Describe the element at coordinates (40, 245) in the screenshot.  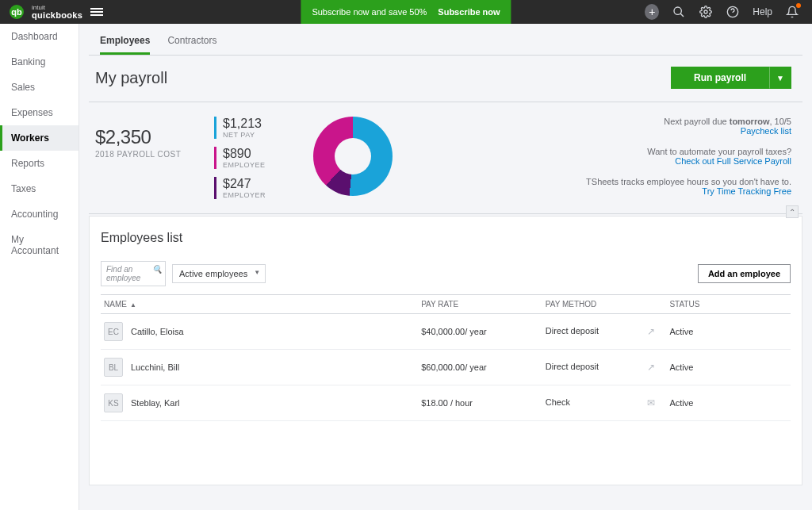
I see `sidebar-item-my-accountant: My Accountant` at that location.